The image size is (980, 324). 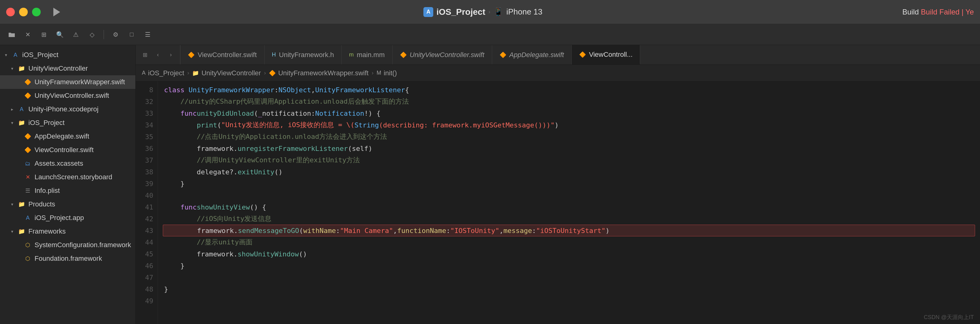 What do you see at coordinates (68, 184) in the screenshot?
I see `sidebar-content: ▾ A iOS_Project ▾ 📁 UnityViewController …` at bounding box center [68, 184].